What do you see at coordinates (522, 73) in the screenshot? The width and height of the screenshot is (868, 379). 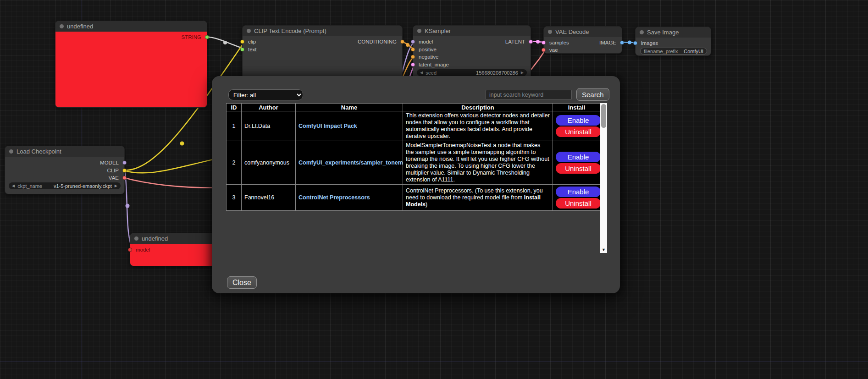 I see `increment-icon: ▶` at bounding box center [522, 73].